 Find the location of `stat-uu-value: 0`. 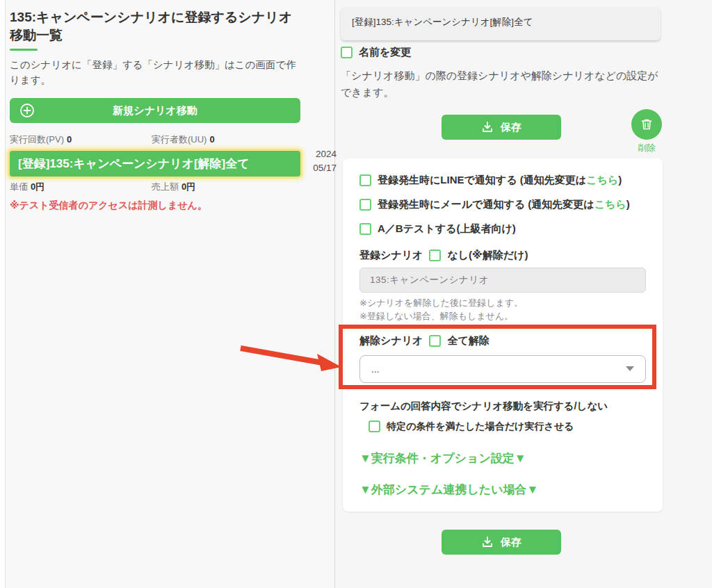

stat-uu-value: 0 is located at coordinates (211, 139).